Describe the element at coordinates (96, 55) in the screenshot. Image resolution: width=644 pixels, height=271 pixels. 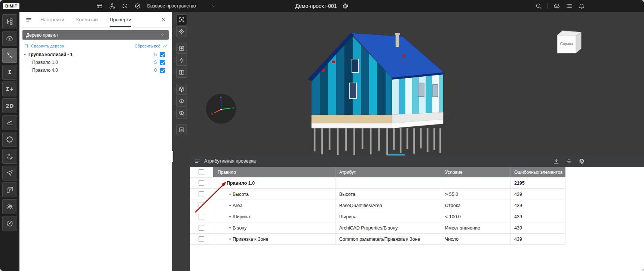
I see `tree-node: ▾Группа коллизий - 15` at that location.